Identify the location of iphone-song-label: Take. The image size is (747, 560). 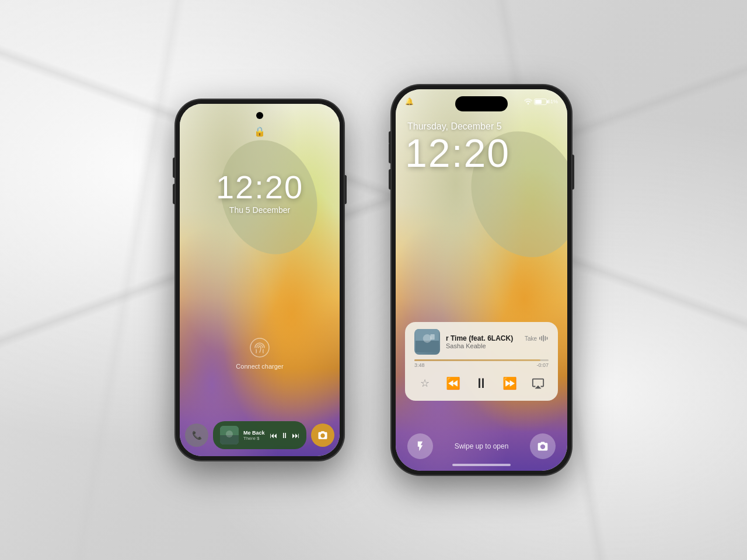
(537, 338).